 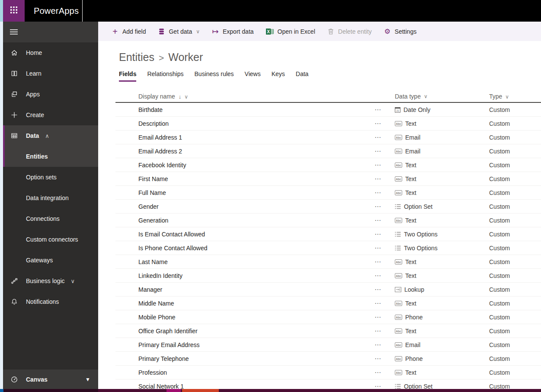 What do you see at coordinates (51, 115) in the screenshot?
I see `sidebar-item-create: Create` at bounding box center [51, 115].